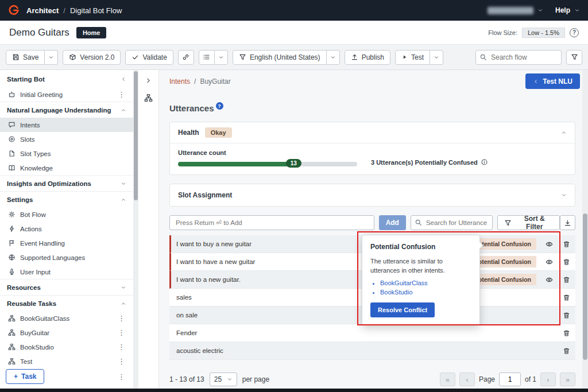 The image size is (588, 392). I want to click on section-insights: Insights and Optimizations, so click(67, 183).